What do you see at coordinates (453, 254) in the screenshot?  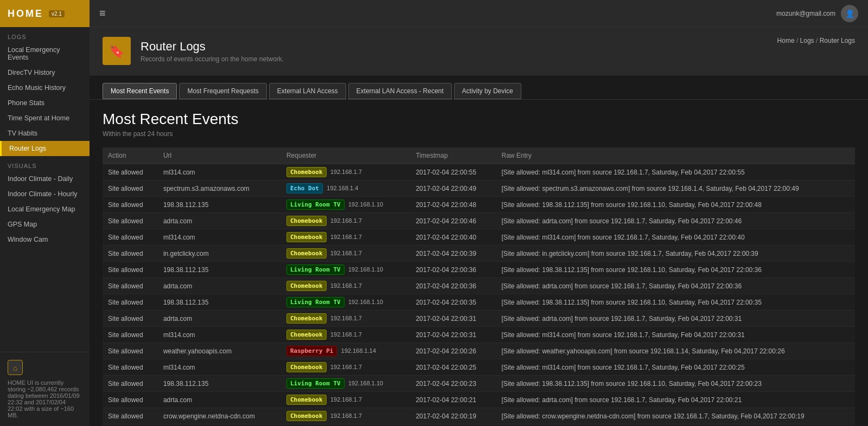 I see `cell-timestamp: 2017-02-04 22:00:39` at bounding box center [453, 254].